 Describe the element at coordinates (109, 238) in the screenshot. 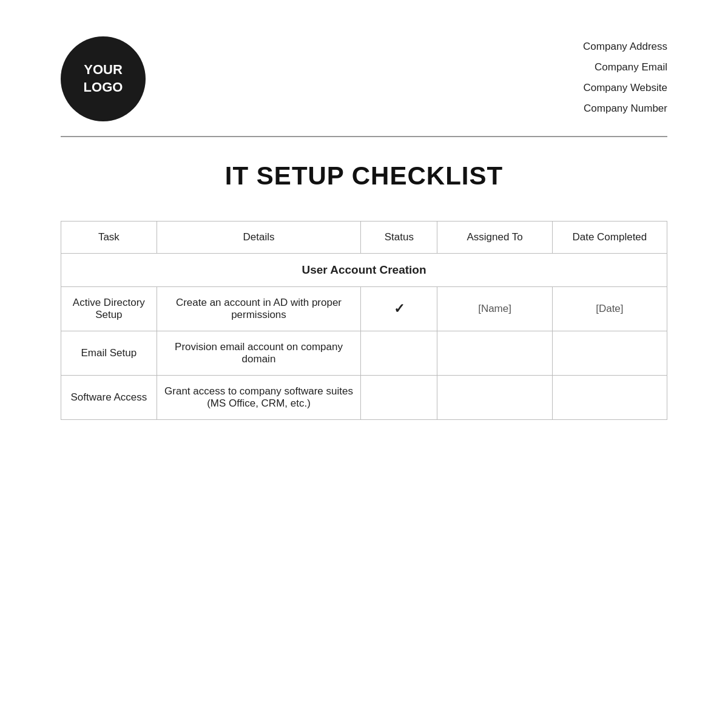

I see `col-header-task: Task` at that location.